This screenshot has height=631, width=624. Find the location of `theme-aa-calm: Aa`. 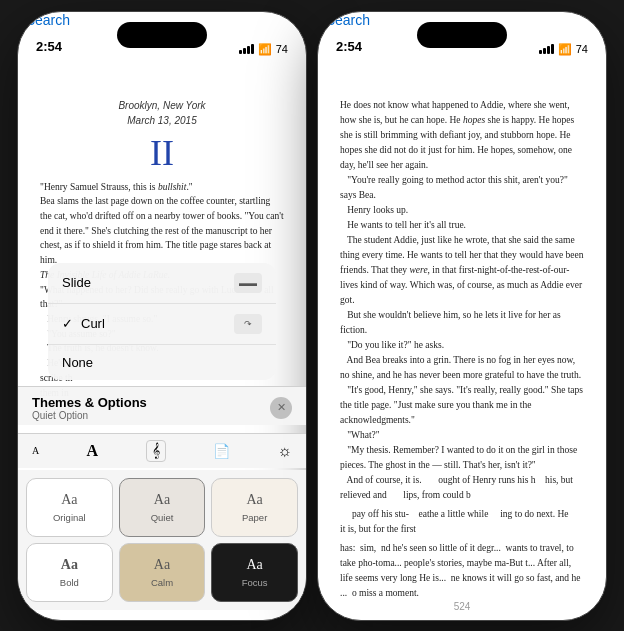

theme-aa-calm: Aa is located at coordinates (162, 565).